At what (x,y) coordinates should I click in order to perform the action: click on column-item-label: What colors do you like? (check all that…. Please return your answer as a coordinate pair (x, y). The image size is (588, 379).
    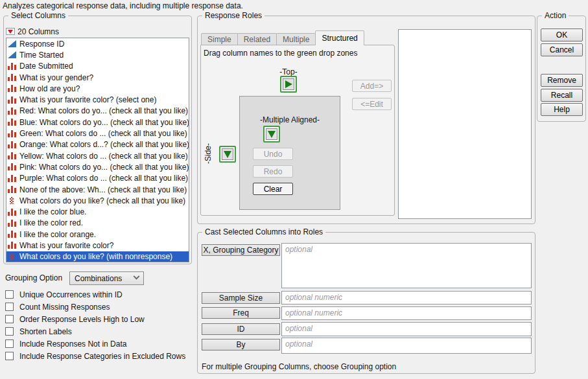
    Looking at the image, I should click on (102, 201).